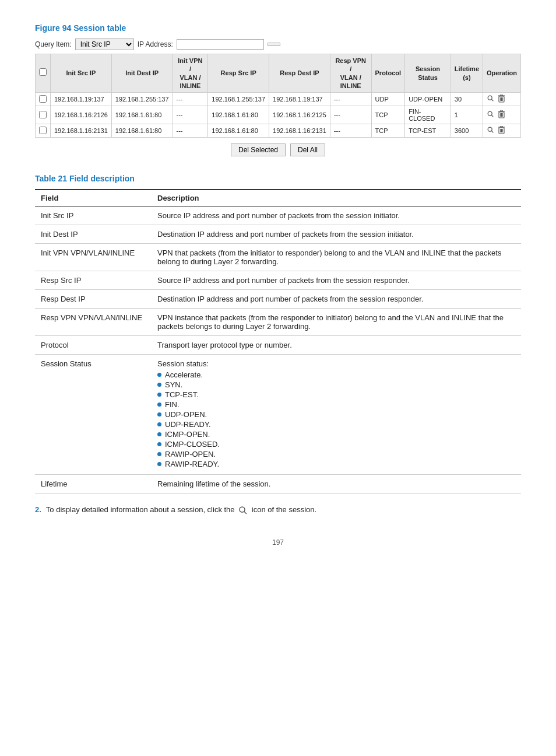  Describe the element at coordinates (278, 299) in the screenshot. I see `field-desc-row: Resp Dest IP Destination IP address and …` at that location.